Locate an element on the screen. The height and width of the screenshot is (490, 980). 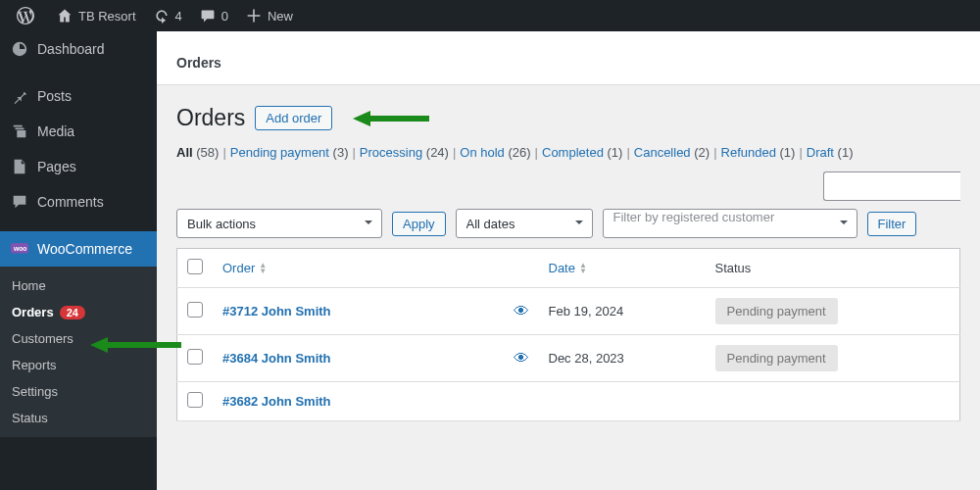
filter-onhold: On hold is located at coordinates (482, 153).